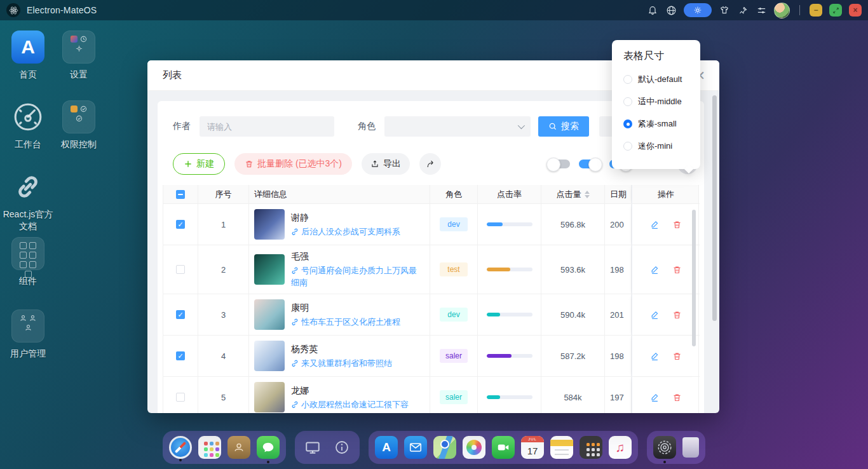 The image size is (868, 469). I want to click on info-icon, so click(342, 447).